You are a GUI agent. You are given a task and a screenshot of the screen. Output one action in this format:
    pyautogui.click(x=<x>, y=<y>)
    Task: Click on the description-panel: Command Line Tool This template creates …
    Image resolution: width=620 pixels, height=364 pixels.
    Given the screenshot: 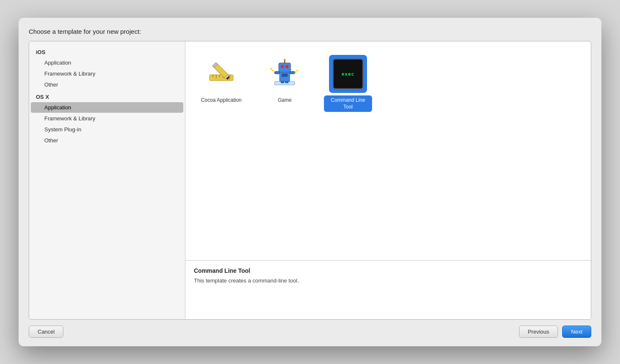 What is the action you would take?
    pyautogui.click(x=388, y=290)
    